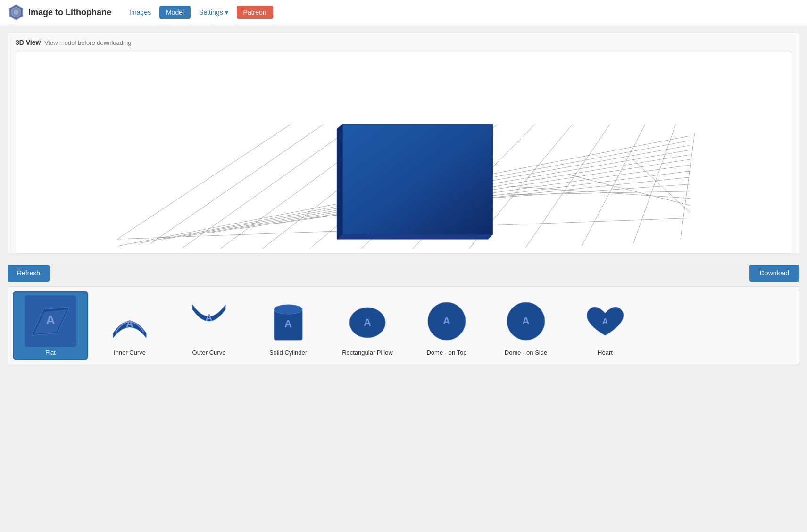  What do you see at coordinates (288, 325) in the screenshot?
I see `shape-solid-cylinder: A Solid Cylinder` at bounding box center [288, 325].